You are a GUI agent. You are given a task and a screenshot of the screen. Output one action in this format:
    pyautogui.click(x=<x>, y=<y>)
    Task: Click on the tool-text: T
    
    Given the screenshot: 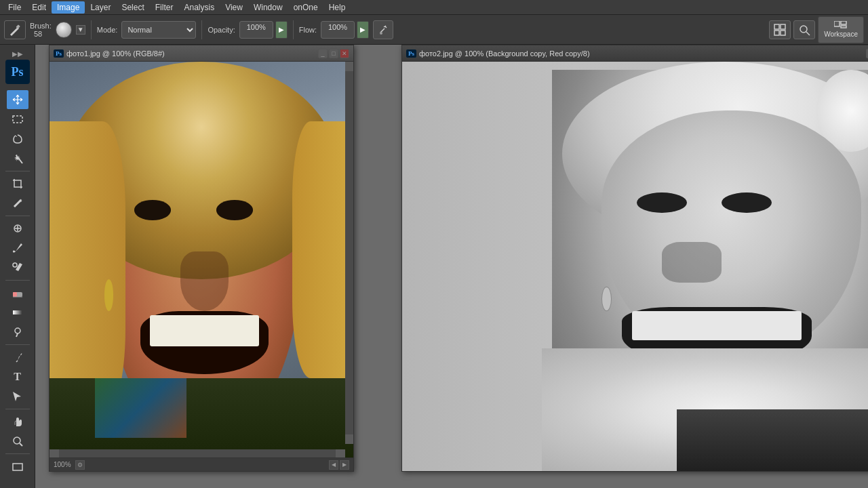 What is the action you would take?
    pyautogui.click(x=18, y=377)
    